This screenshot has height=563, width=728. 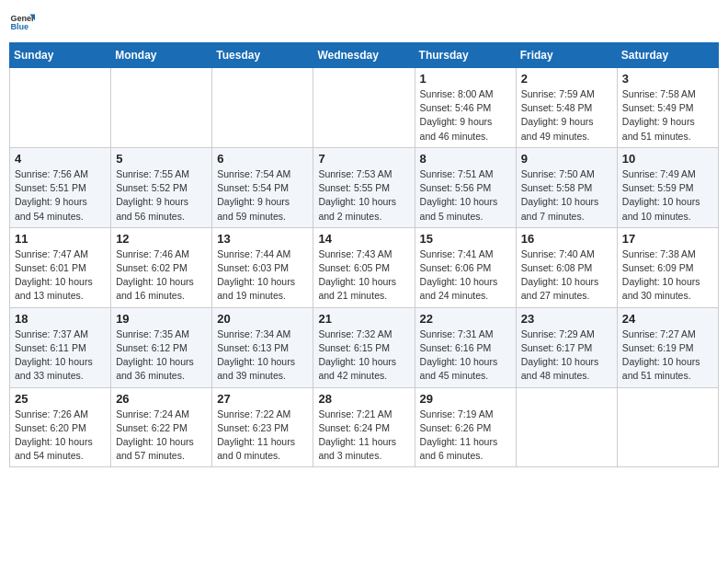 What do you see at coordinates (263, 195) in the screenshot?
I see `day-info: Sunrise: 7:54 AM Sunset: 5:54 PM Dayligh…` at bounding box center [263, 195].